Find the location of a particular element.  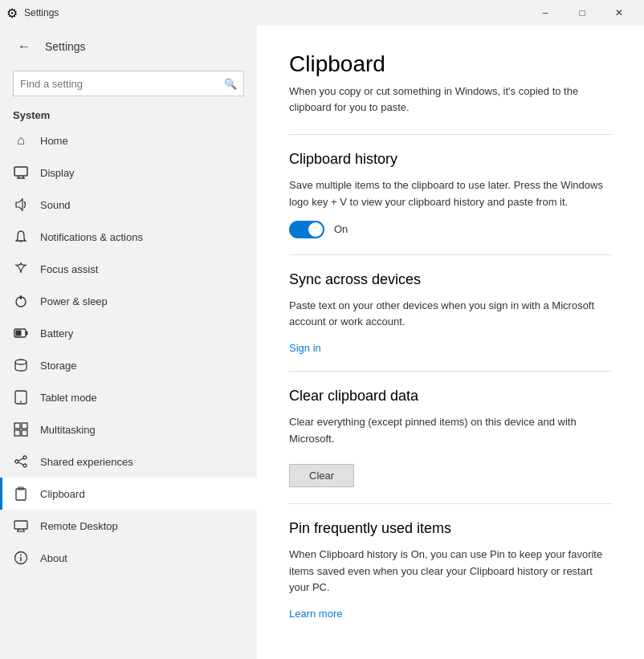

section-sync-desc: Paste text on your other devices when yo… is located at coordinates (450, 315).